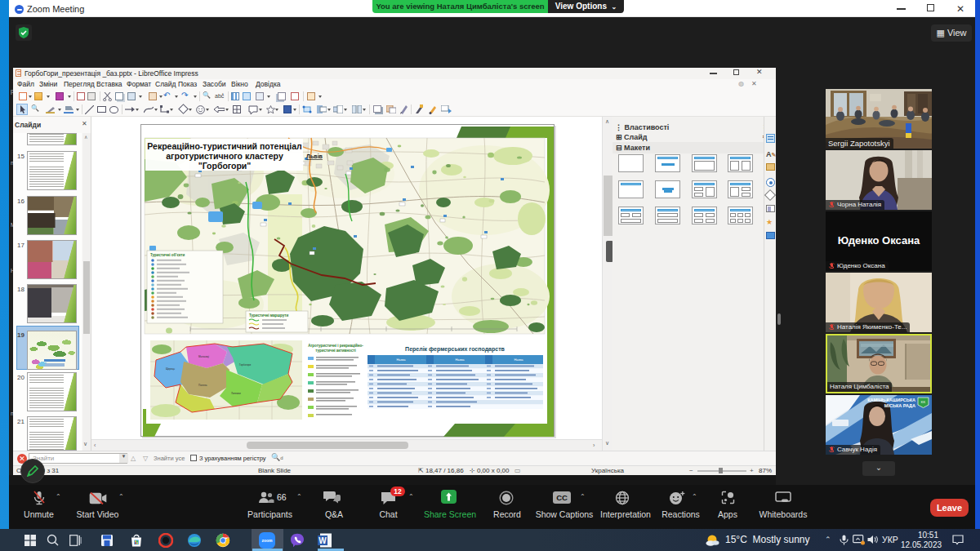  Describe the element at coordinates (336, 345) in the screenshot. I see `svg-text: Агротуристичні і рекреаційно-` at that location.